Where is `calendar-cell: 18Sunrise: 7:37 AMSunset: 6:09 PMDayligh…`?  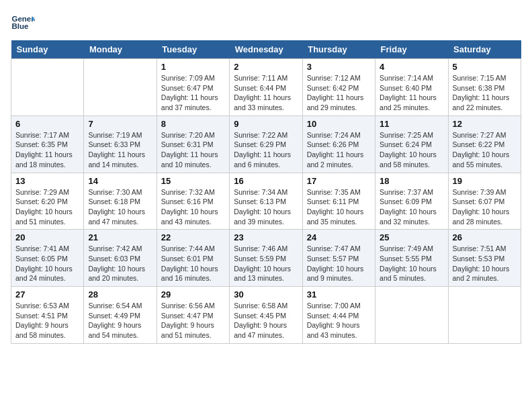 calendar-cell: 18Sunrise: 7:37 AMSunset: 6:09 PMDayligh… is located at coordinates (412, 201).